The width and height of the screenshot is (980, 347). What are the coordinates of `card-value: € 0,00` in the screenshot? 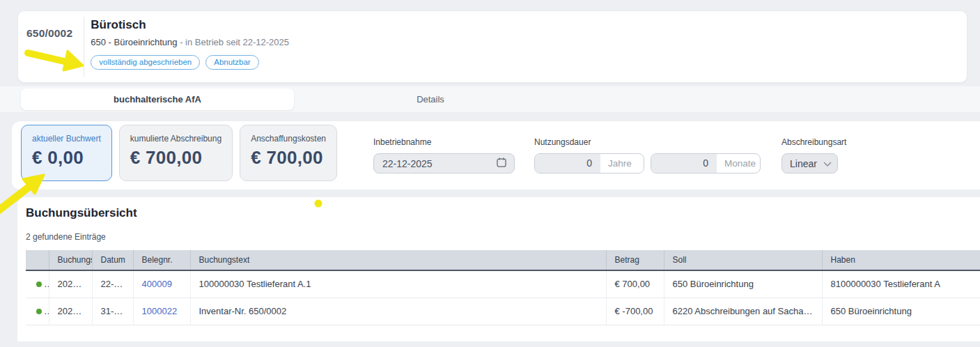 It's located at (67, 157).